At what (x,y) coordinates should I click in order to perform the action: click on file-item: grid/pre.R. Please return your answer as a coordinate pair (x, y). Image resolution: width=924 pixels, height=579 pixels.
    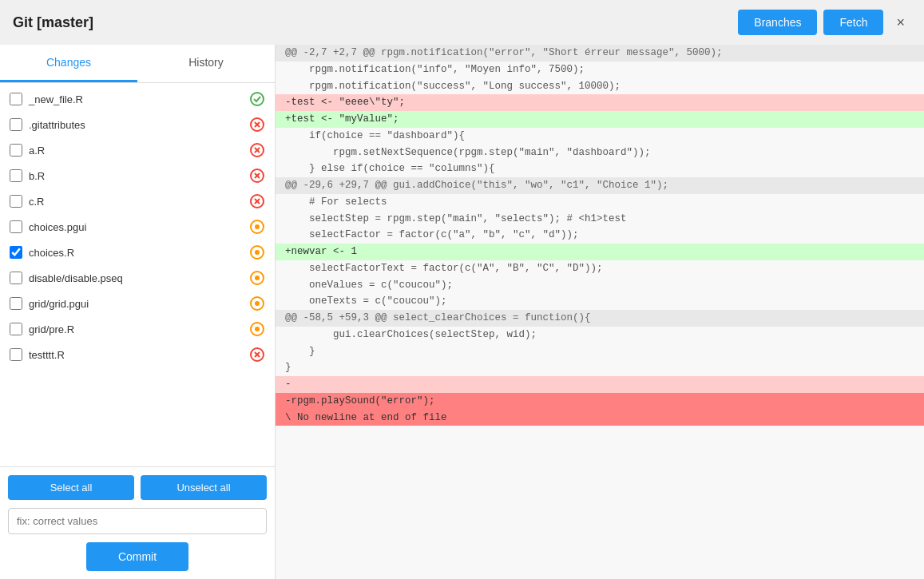
    Looking at the image, I should click on (137, 329).